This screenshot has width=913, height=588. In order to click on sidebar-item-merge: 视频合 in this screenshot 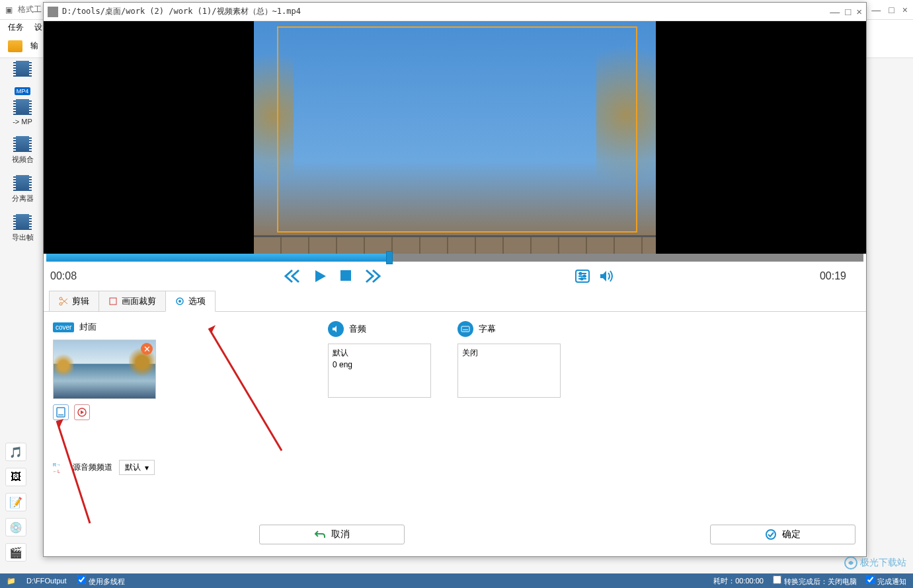, I will do `click(22, 149)`.